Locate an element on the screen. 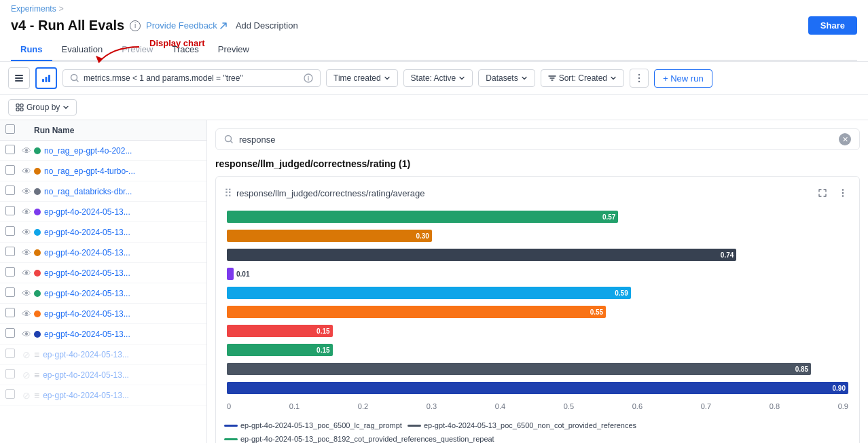  bar-label: 0.85 is located at coordinates (801, 370).